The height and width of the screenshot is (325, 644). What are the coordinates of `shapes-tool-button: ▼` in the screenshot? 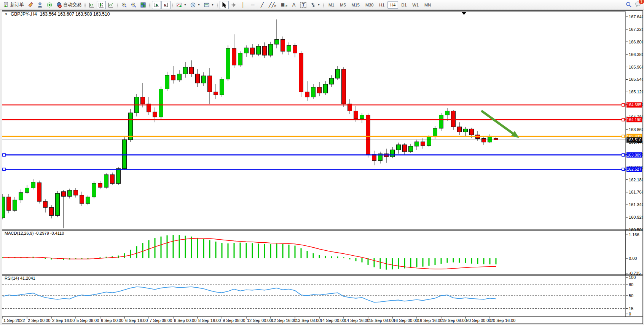 It's located at (315, 5).